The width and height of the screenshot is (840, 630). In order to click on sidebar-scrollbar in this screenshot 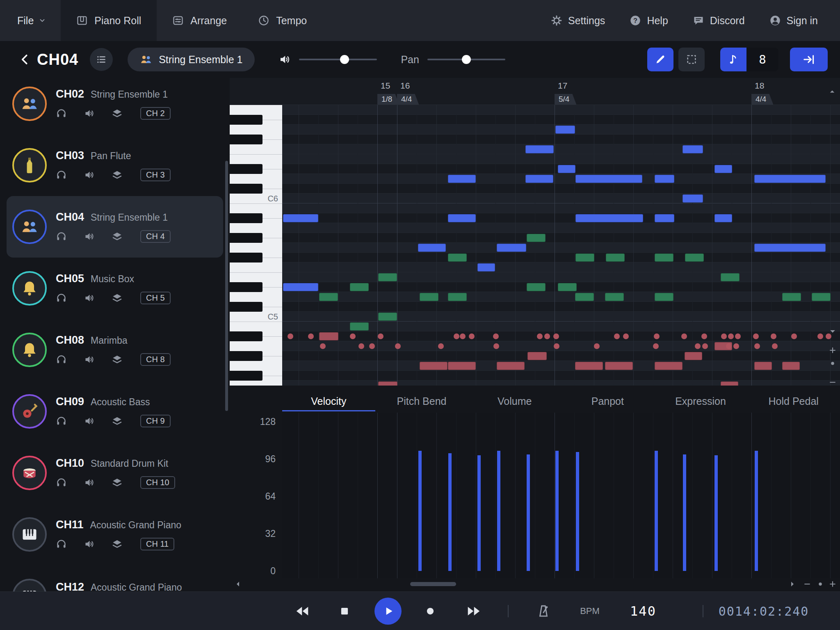, I will do `click(226, 286)`.